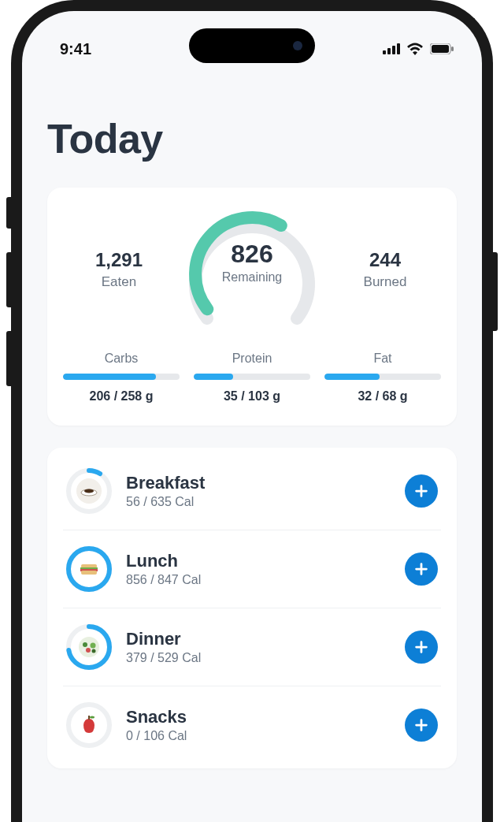 This screenshot has width=504, height=822. What do you see at coordinates (258, 736) in the screenshot?
I see `meal-calories: 0 / 106 Cal` at bounding box center [258, 736].